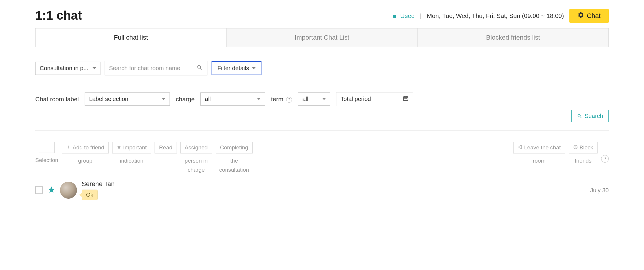  Describe the element at coordinates (520, 148) in the screenshot. I see `exit-icon` at that location.